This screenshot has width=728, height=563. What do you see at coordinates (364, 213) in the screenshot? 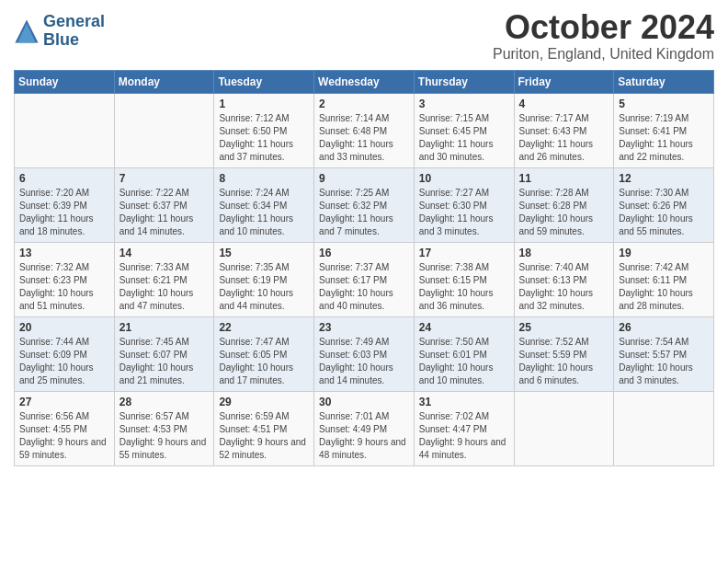
I see `day-info: Sunrise: 7:25 AM Sunset: 6:32 PM Dayligh…` at bounding box center [364, 213].